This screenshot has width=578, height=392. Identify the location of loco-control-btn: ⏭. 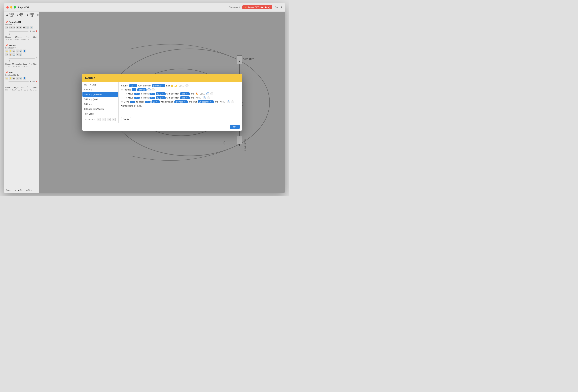
(17, 28).